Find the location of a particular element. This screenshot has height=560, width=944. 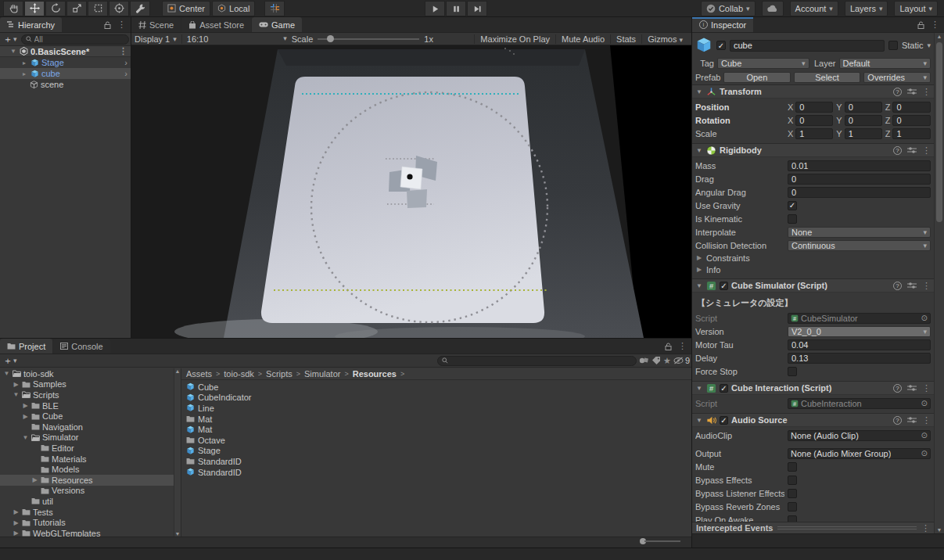

project-tree-item-versions: Versions is located at coordinates (90, 491).